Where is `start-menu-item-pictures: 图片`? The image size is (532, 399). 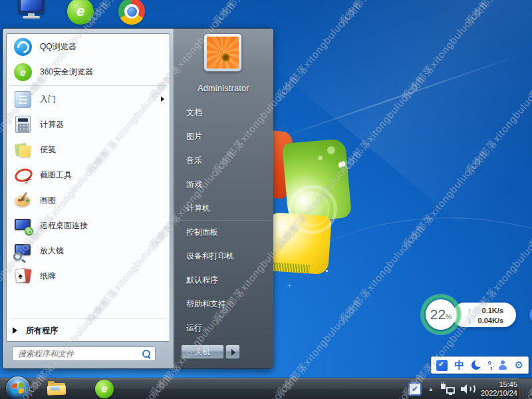 start-menu-item-pictures: 图片 is located at coordinates (223, 136).